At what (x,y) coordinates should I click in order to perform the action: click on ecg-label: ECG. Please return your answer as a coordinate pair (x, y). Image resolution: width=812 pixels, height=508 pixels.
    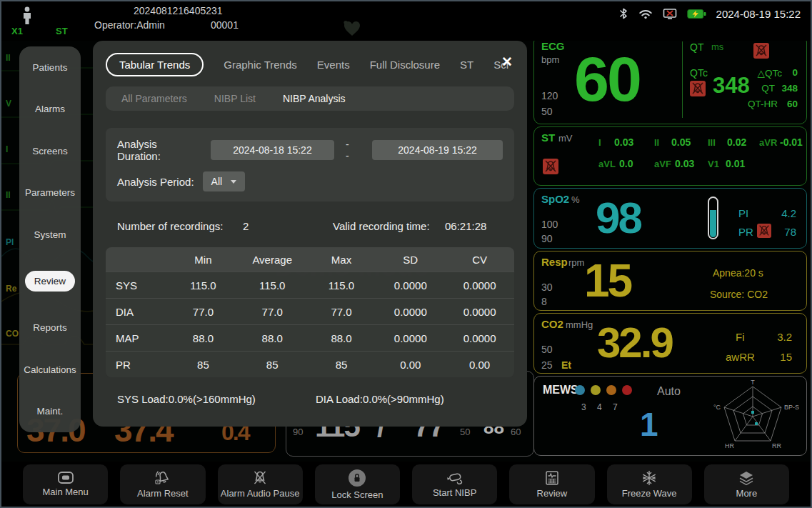
    Looking at the image, I should click on (553, 46).